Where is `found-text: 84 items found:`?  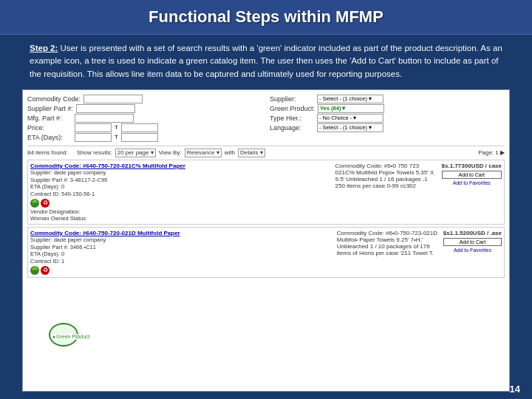
found-text: 84 items found: is located at coordinates (47, 152).